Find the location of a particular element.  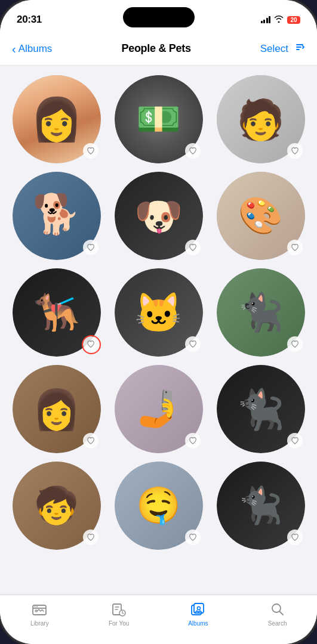

tab-bar: Library For You is located at coordinates (159, 619).